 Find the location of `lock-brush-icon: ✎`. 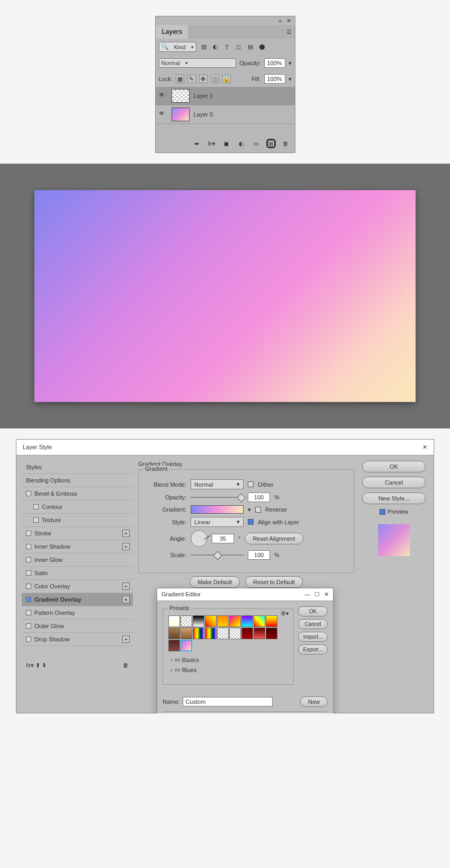

lock-brush-icon: ✎ is located at coordinates (192, 79).